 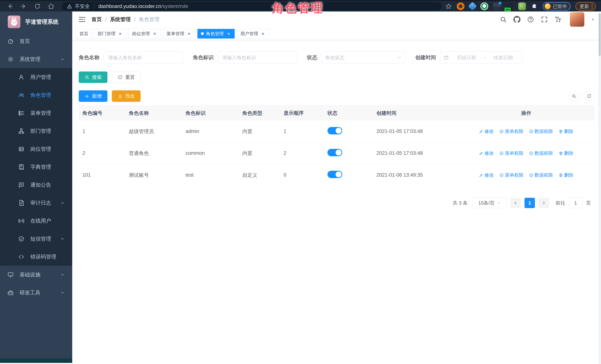 What do you see at coordinates (24, 6) in the screenshot?
I see `forward-icon` at bounding box center [24, 6].